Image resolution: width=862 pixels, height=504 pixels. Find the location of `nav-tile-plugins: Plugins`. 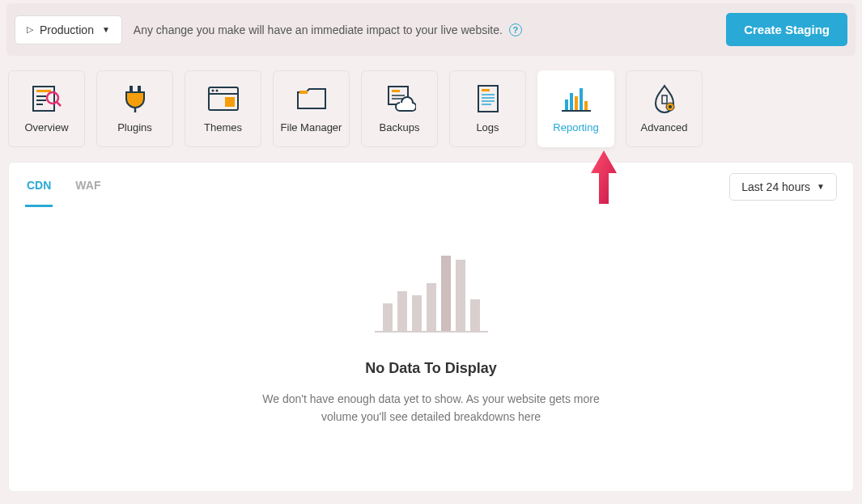

nav-tile-plugins: Plugins is located at coordinates (134, 108).